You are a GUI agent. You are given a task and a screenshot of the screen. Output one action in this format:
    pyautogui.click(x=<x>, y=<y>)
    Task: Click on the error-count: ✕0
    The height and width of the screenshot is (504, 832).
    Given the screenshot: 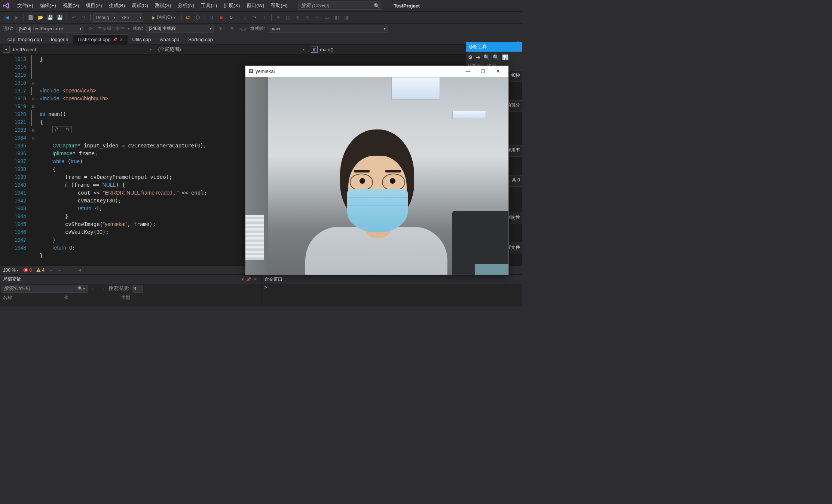 What is the action you would take?
    pyautogui.click(x=28, y=270)
    